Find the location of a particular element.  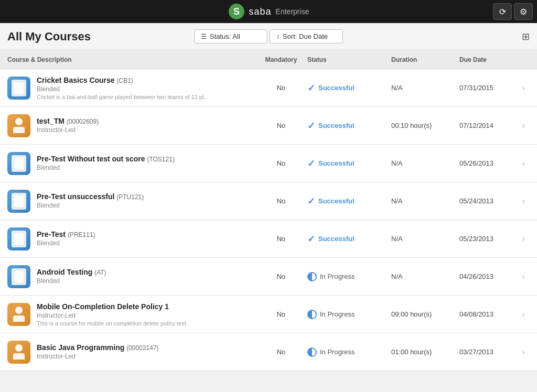

course-info: test_TM (00002609)Instructor-Led is located at coordinates (146, 126).